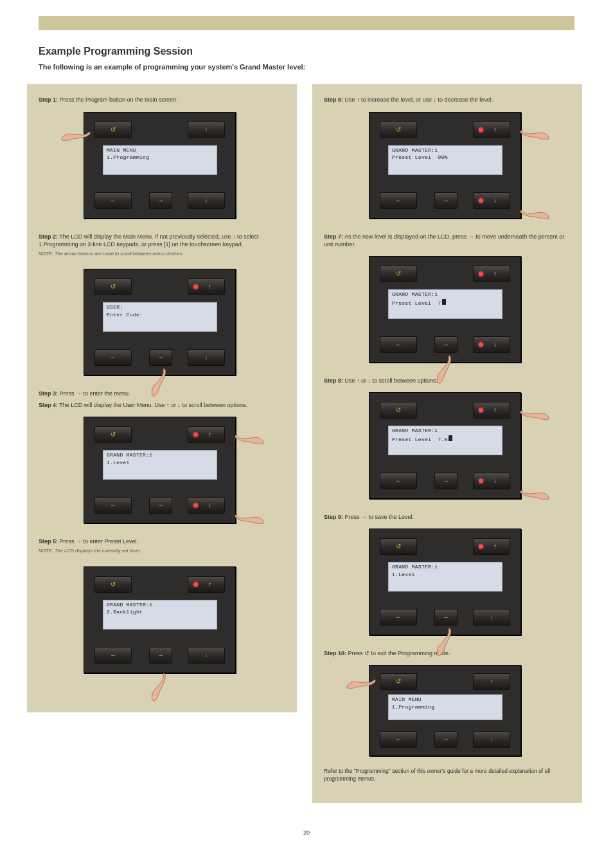  Describe the element at coordinates (160, 150) in the screenshot. I see `lcd-line1: MAIN MENU` at that location.